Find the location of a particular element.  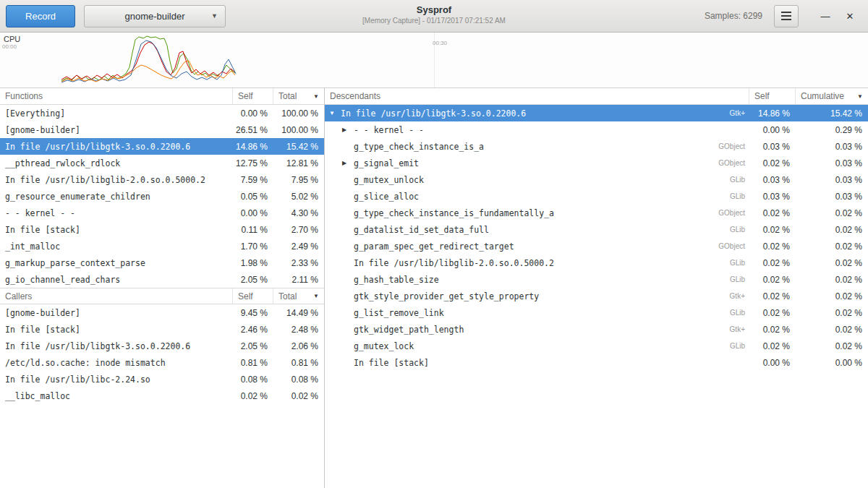

self-percent: 0.00 % is located at coordinates (253, 213).